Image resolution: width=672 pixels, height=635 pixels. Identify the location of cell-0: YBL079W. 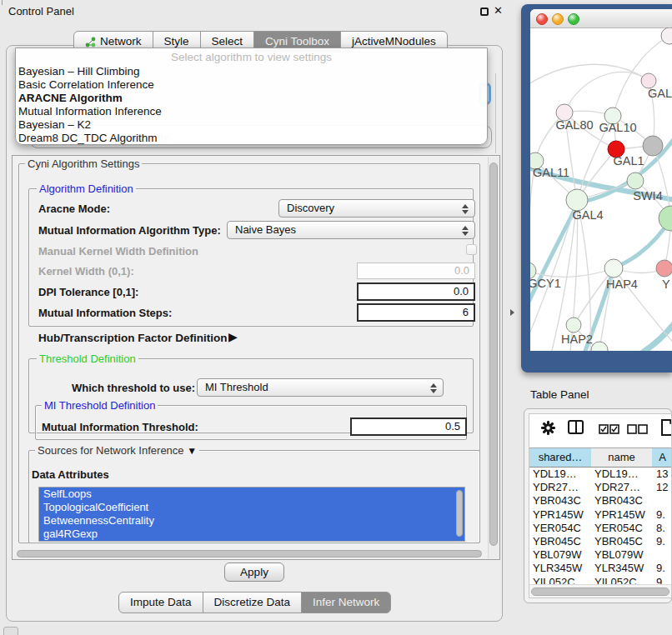
(562, 555).